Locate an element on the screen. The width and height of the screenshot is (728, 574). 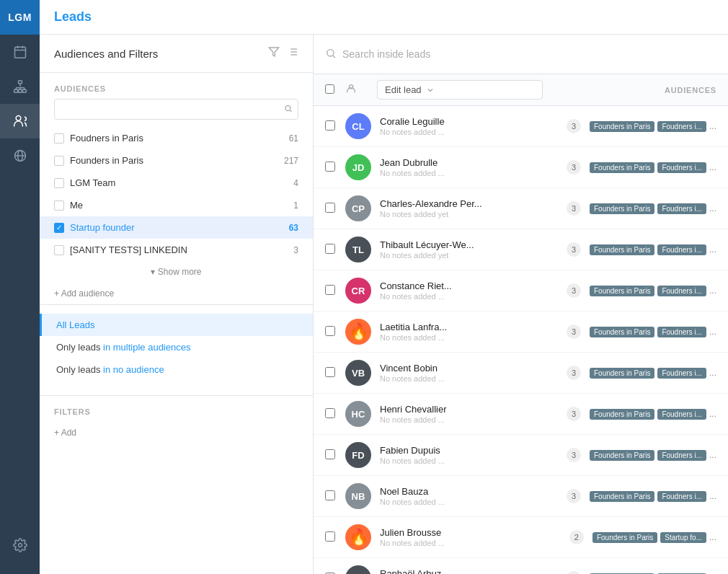
audience-item: Founders in Paris 217 is located at coordinates (176, 160).